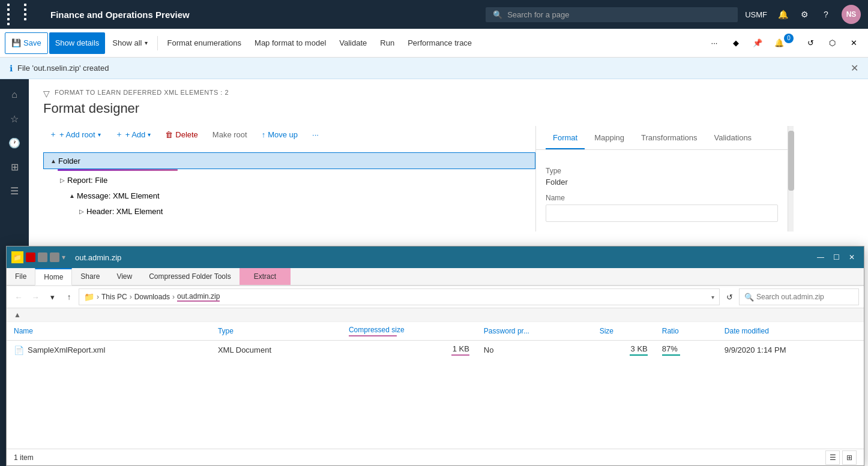 The width and height of the screenshot is (868, 466). Describe the element at coordinates (69, 297) in the screenshot. I see `up-button: ↑` at that location.